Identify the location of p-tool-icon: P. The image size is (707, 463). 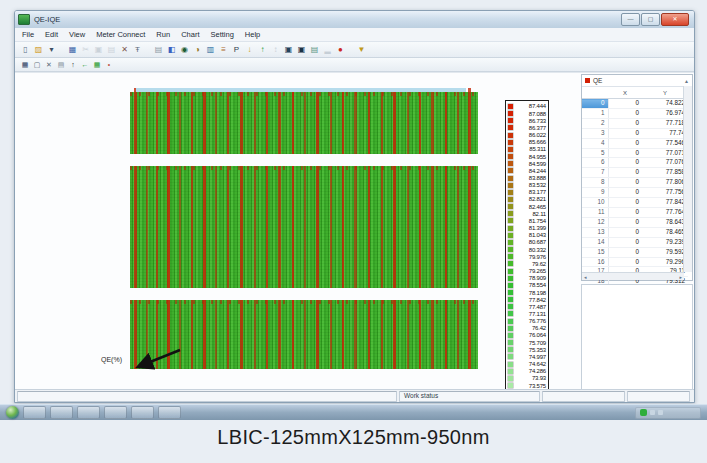
(236, 50).